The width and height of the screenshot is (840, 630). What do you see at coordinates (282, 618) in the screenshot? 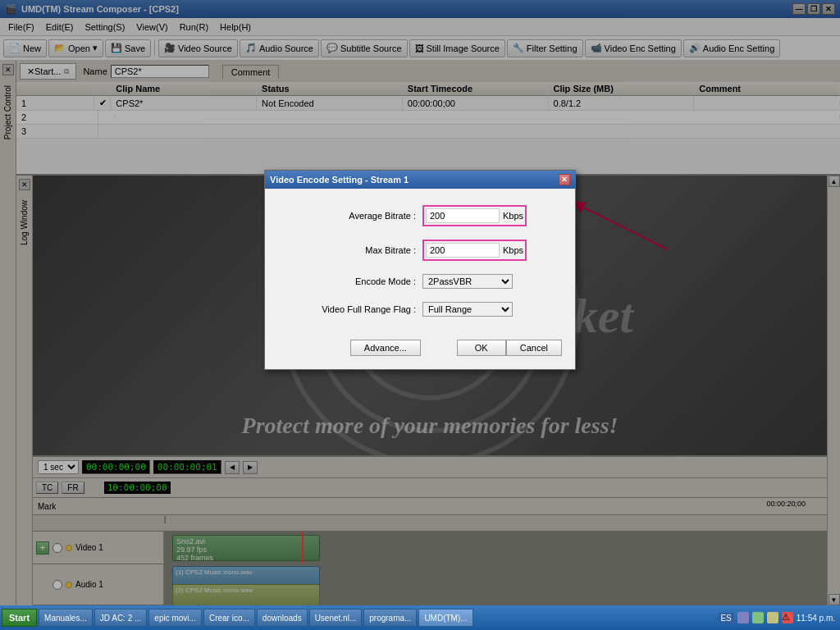
I see `taskbar-item-4: downloads` at bounding box center [282, 618].